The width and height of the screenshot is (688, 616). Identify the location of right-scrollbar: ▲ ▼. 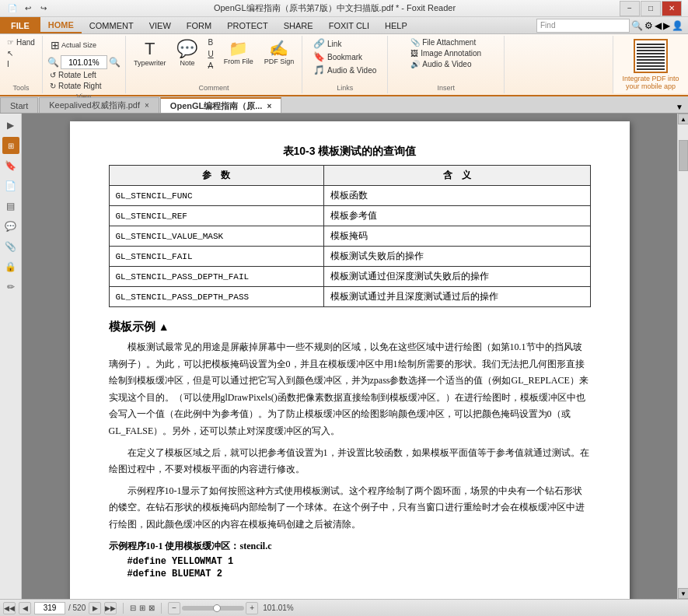
(683, 356).